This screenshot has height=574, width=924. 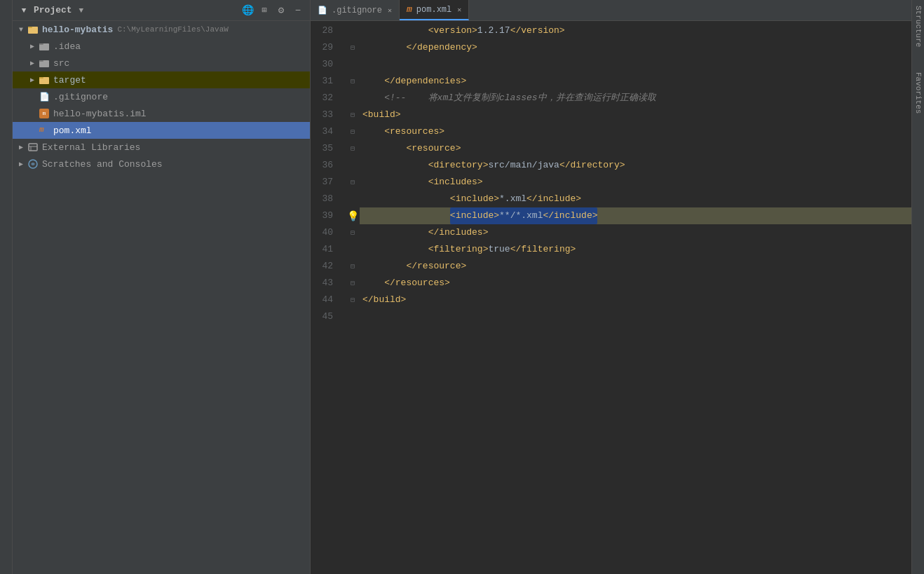 I want to click on gutter-44: ⊟, so click(x=353, y=300).